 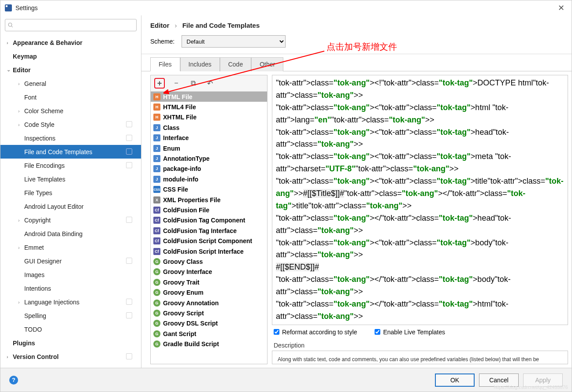 What do you see at coordinates (35, 84) in the screenshot?
I see `sidebar-item-label: General` at bounding box center [35, 84].